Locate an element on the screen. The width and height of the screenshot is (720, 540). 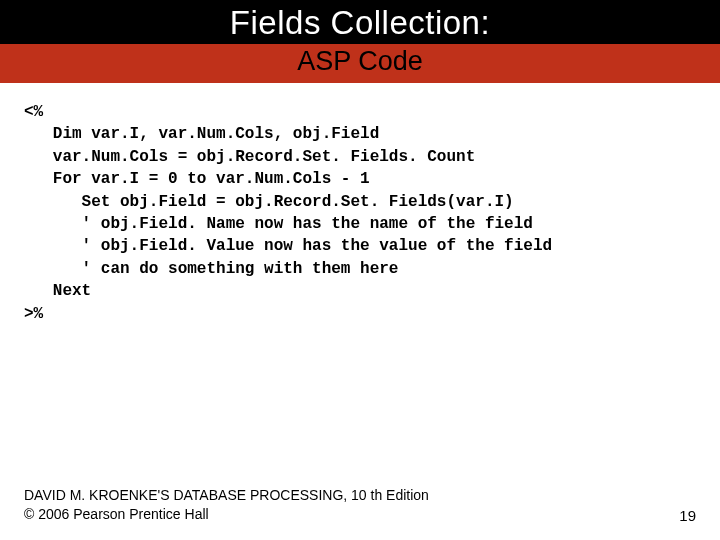
footer-credit: DAVID M. KROENKE'S DATABASE PROCESSING, … is located at coordinates (226, 505).